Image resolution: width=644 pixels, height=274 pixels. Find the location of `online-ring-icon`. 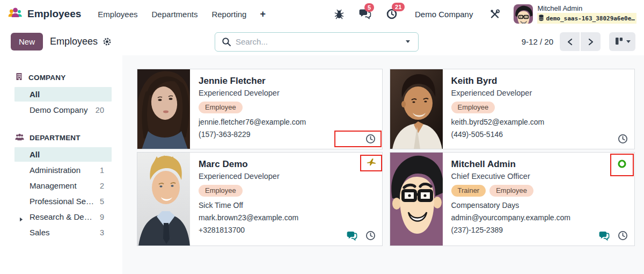

online-ring-icon is located at coordinates (622, 165).